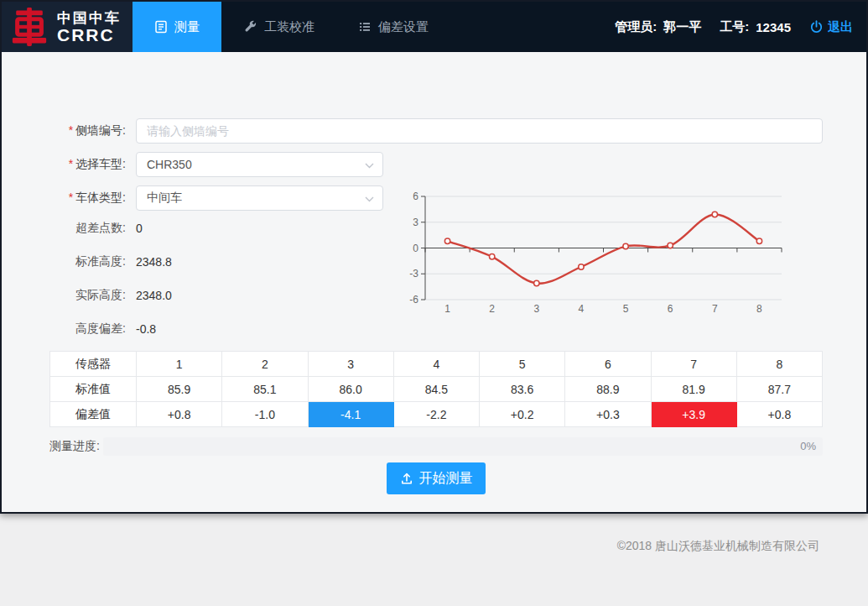 The image size is (868, 606). What do you see at coordinates (278, 27) in the screenshot?
I see `tab-tooling-calibration: 工装校准` at bounding box center [278, 27].